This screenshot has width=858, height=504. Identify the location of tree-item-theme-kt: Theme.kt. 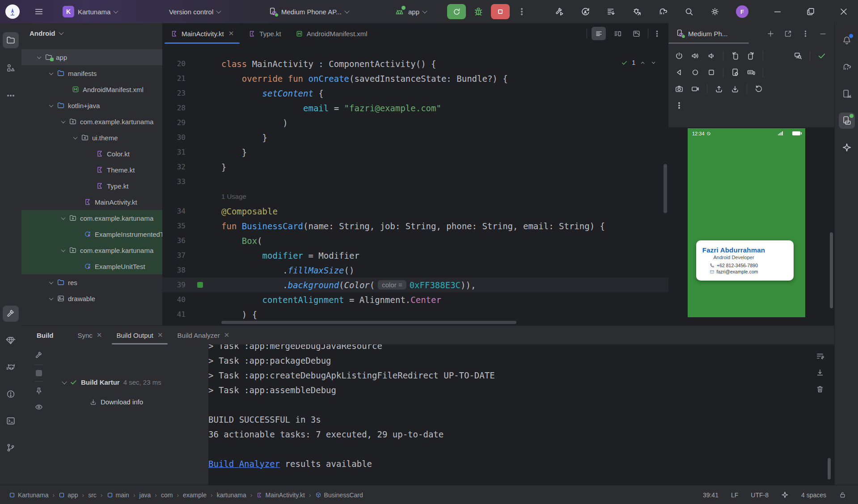
(92, 170).